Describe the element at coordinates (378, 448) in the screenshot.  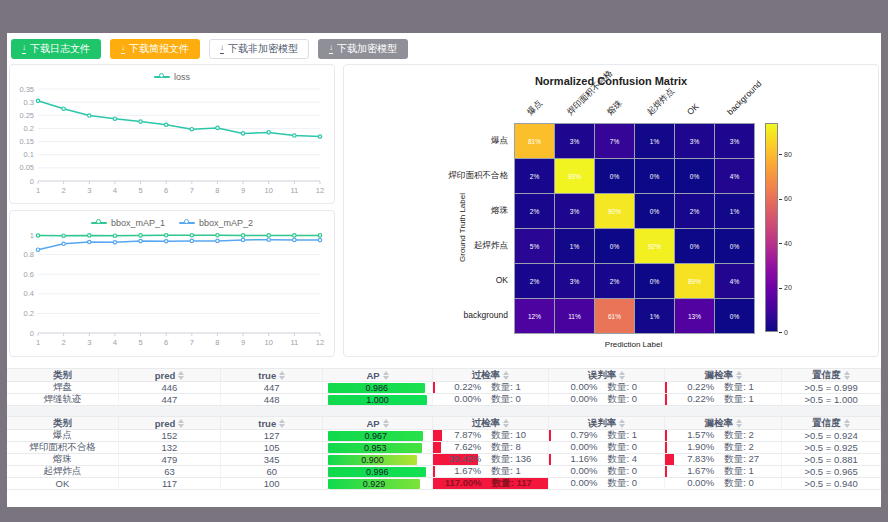
I see `ap-cell: 0.953` at that location.